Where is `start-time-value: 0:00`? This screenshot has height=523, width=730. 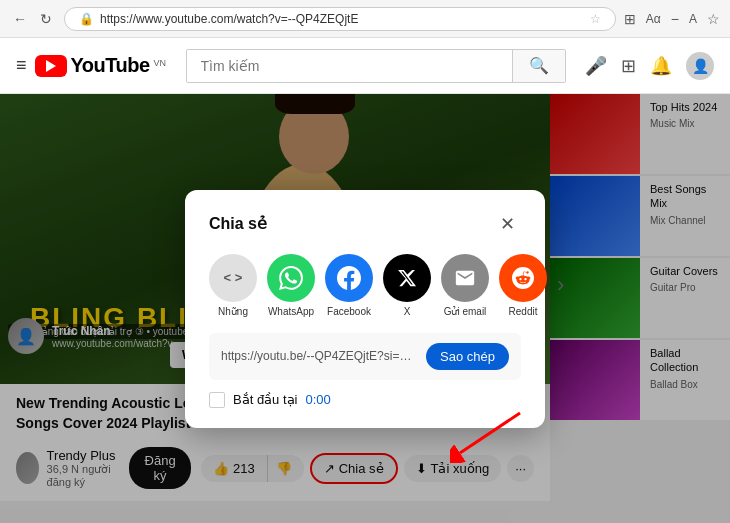 start-time-value: 0:00 is located at coordinates (318, 400).